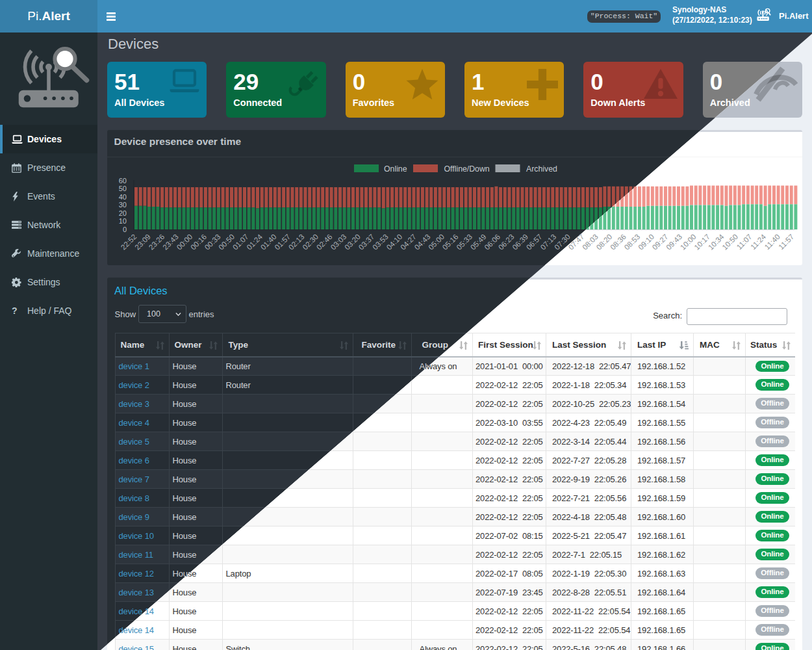 The image size is (812, 650). What do you see at coordinates (467, 169) in the screenshot?
I see `svg-text: Offline/Down` at bounding box center [467, 169].